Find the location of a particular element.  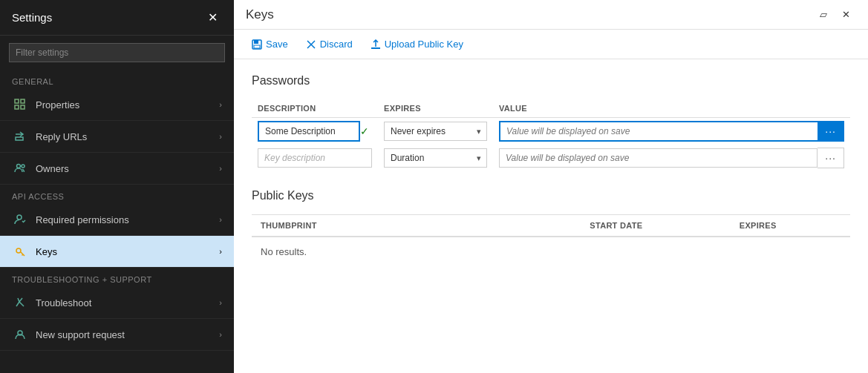

sidebar-item-new-support-request-label: New support request is located at coordinates (128, 335).